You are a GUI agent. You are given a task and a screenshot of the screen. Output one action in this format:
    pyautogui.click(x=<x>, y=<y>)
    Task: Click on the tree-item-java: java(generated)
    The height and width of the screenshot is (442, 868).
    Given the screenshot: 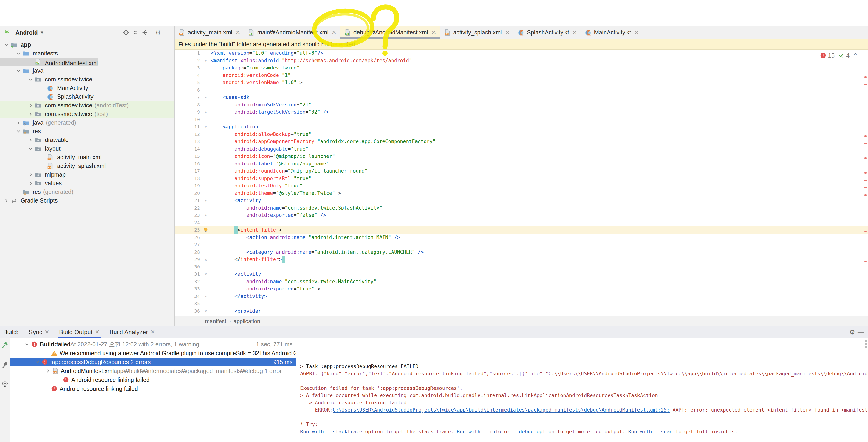 What is the action you would take?
    pyautogui.click(x=87, y=123)
    